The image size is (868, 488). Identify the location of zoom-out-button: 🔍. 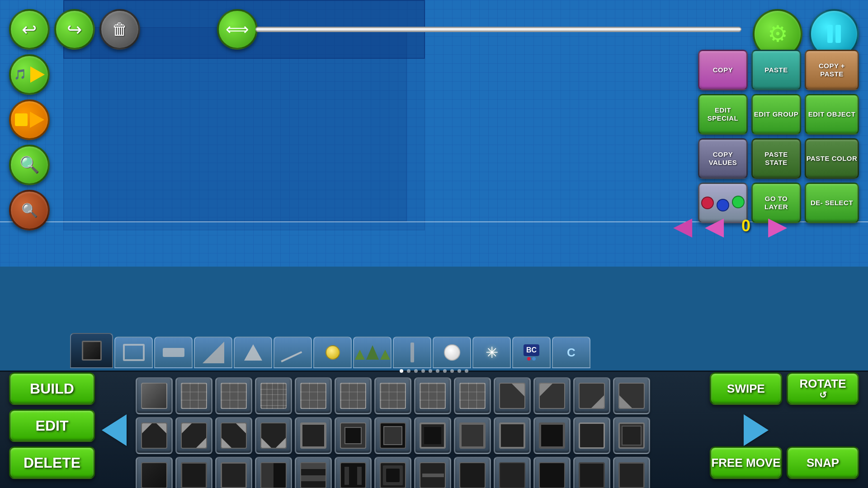
(29, 210).